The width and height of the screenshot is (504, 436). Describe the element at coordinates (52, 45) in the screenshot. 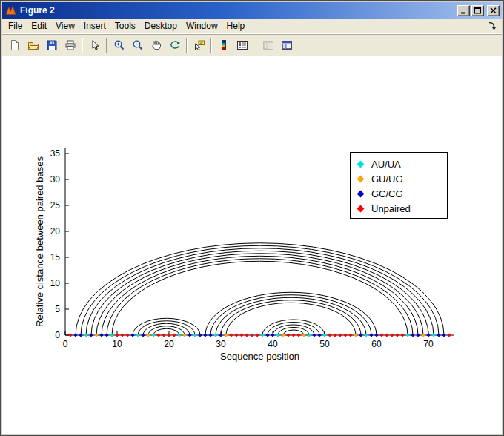

I see `save-figure-button` at that location.